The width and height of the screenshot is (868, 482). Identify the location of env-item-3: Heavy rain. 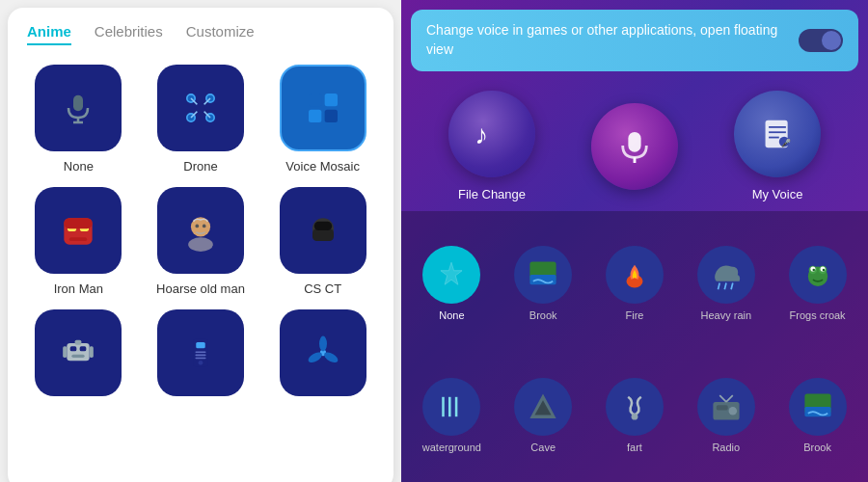
(725, 283).